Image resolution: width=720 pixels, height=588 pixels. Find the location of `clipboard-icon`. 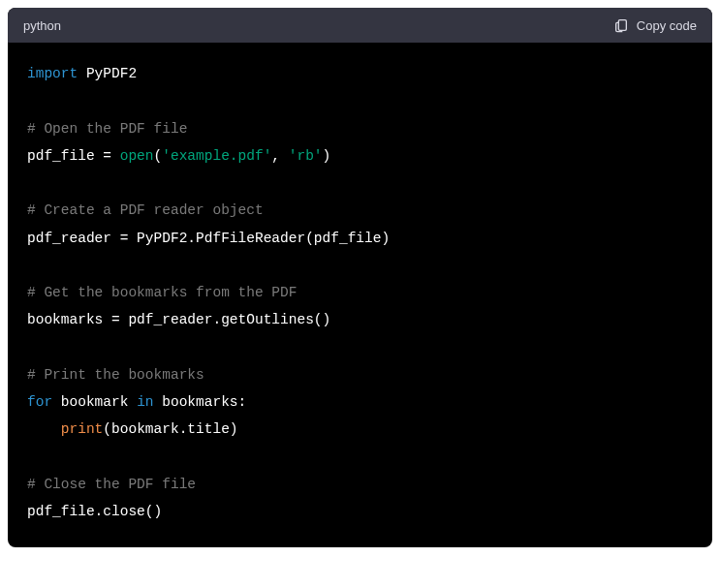

clipboard-icon is located at coordinates (621, 25).